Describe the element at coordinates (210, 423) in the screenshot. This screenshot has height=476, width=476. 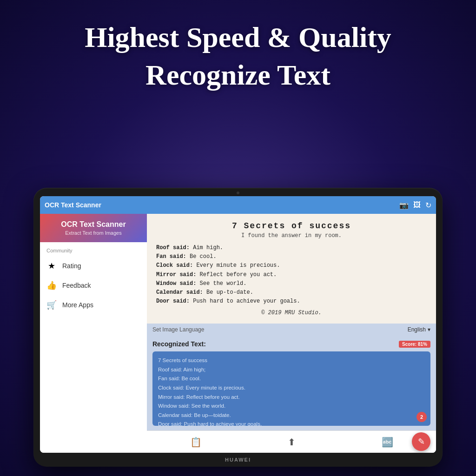
I see `recognized-line-8: Door said: Push hard to achieve your goa…` at that location.